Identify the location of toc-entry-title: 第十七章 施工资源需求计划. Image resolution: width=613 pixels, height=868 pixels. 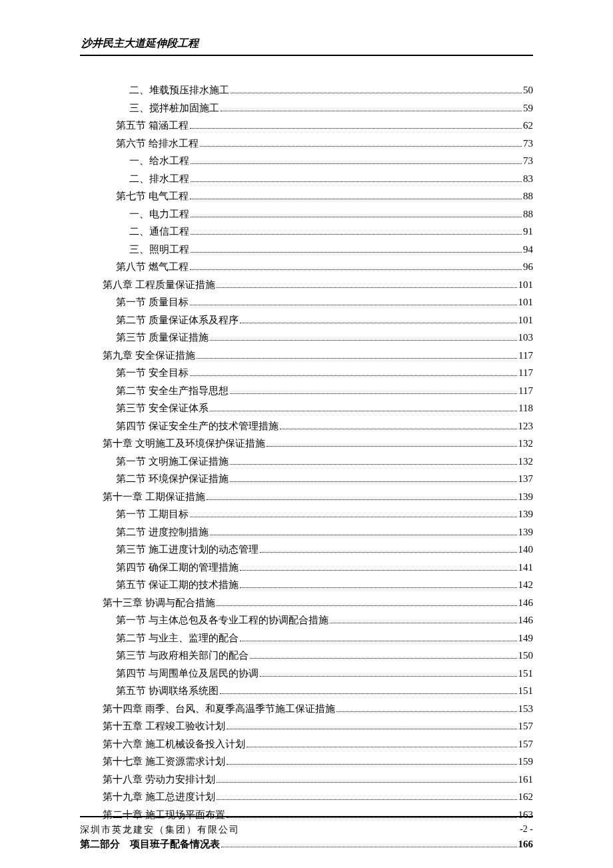
(164, 761).